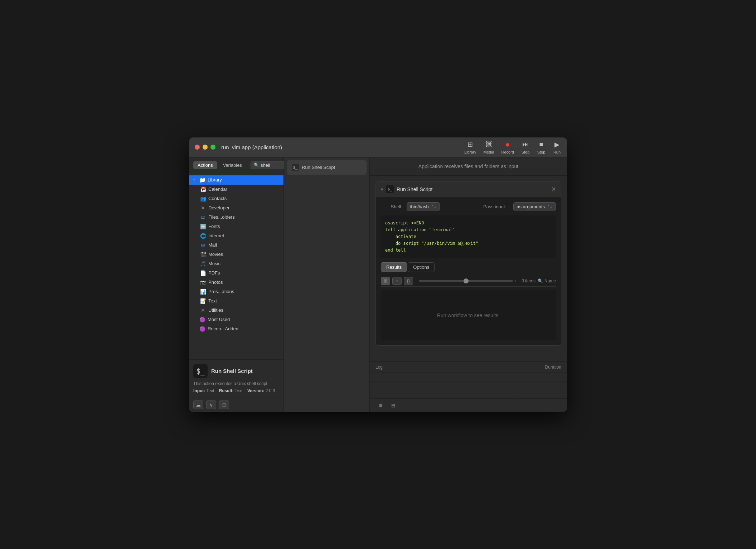  Describe the element at coordinates (489, 145) in the screenshot. I see `media-icon: 🖼` at that location.